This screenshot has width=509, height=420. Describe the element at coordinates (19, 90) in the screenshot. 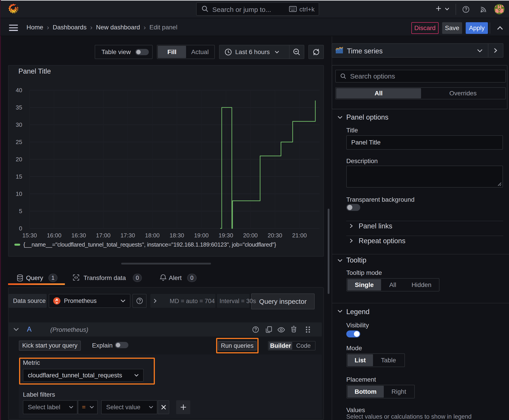

I see `svg-text: 40` at that location.